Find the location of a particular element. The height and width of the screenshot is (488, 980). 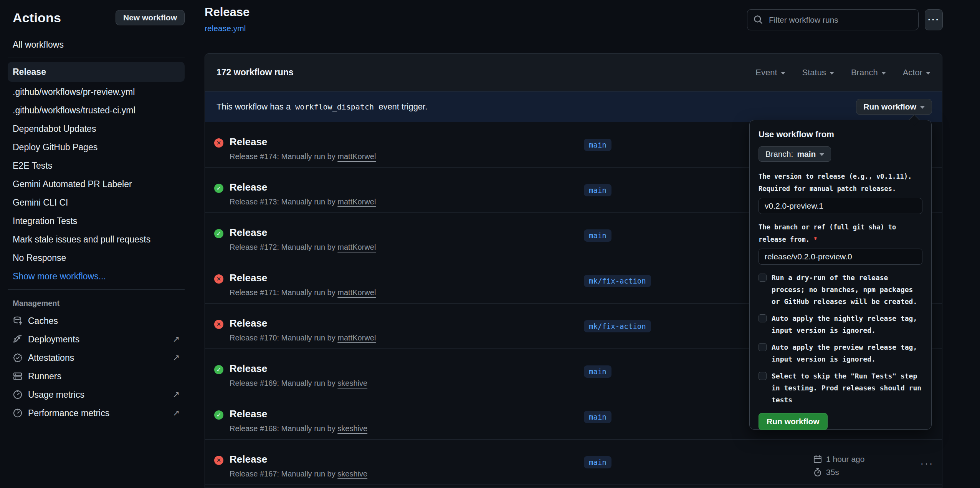

filter-dropdown: Branch is located at coordinates (868, 73).